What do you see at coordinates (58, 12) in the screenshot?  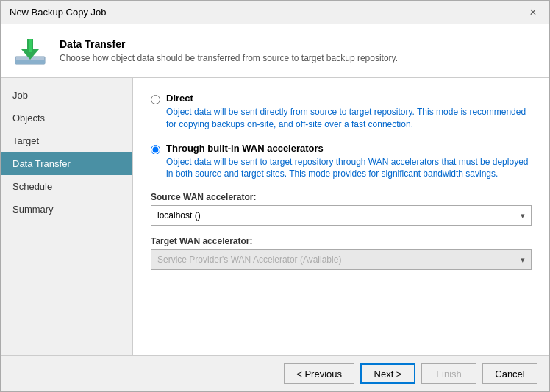 I see `dialog-title: New Backup Copy Job` at bounding box center [58, 12].